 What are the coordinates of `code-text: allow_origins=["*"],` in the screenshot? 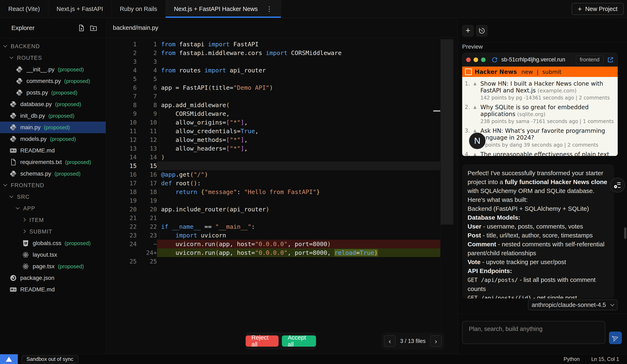 It's located at (299, 122).